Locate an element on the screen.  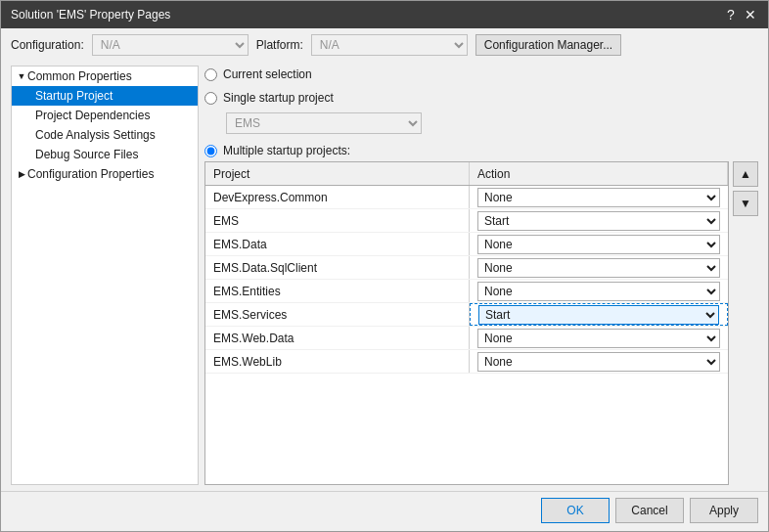
platform-combo: N/A is located at coordinates (389, 45).